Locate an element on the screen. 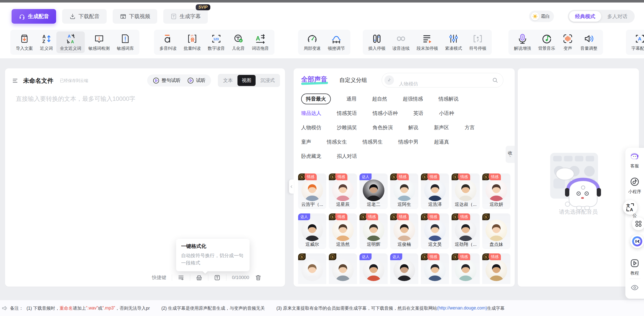  voice-card-逗俊楠: S情感逗俊楠 is located at coordinates (404, 231).